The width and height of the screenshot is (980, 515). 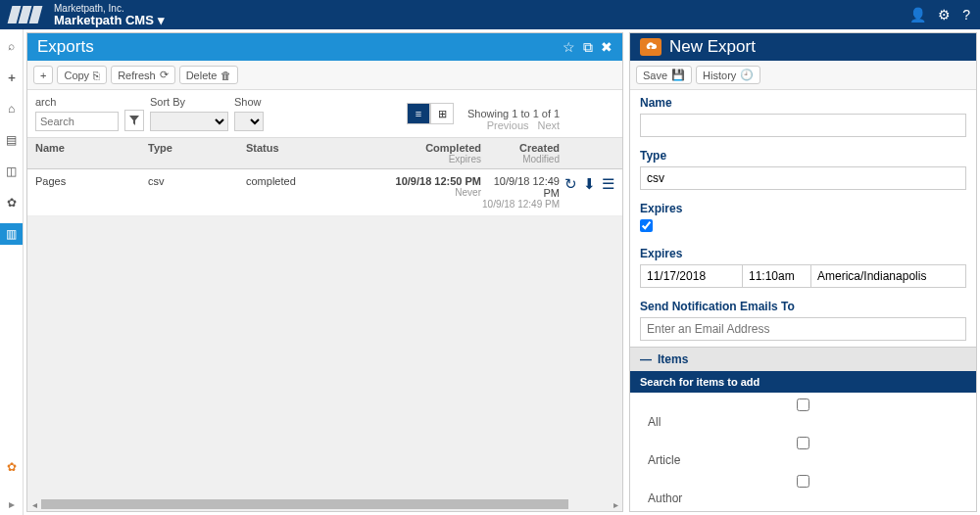 What do you see at coordinates (12, 109) in the screenshot?
I see `rail-home-icon: ⌂` at bounding box center [12, 109].